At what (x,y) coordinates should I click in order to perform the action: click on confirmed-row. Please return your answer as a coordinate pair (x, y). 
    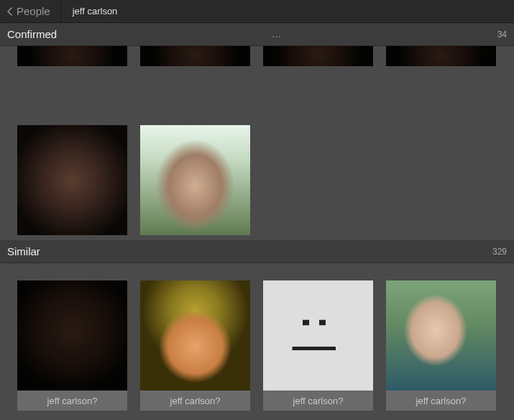
    Looking at the image, I should click on (134, 180).